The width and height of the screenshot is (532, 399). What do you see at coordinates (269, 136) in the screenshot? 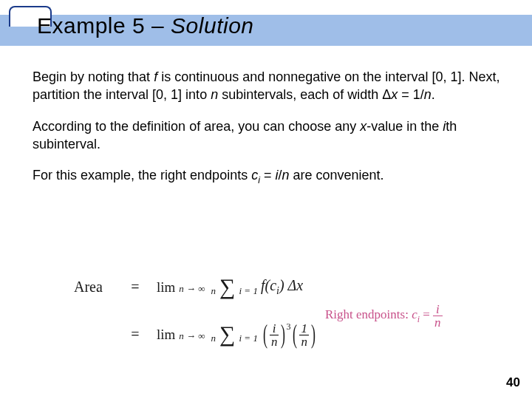
I see `paragraph-2: According to the definition of area, you…` at bounding box center [269, 136].